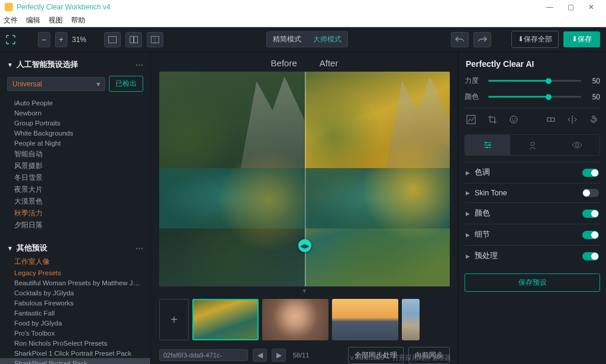 This screenshot has height=364, width=606. Describe the element at coordinates (79, 353) in the screenshot. I see `preset-item: SharkPixel 1 Click Portrait Preset Pack` at that location.